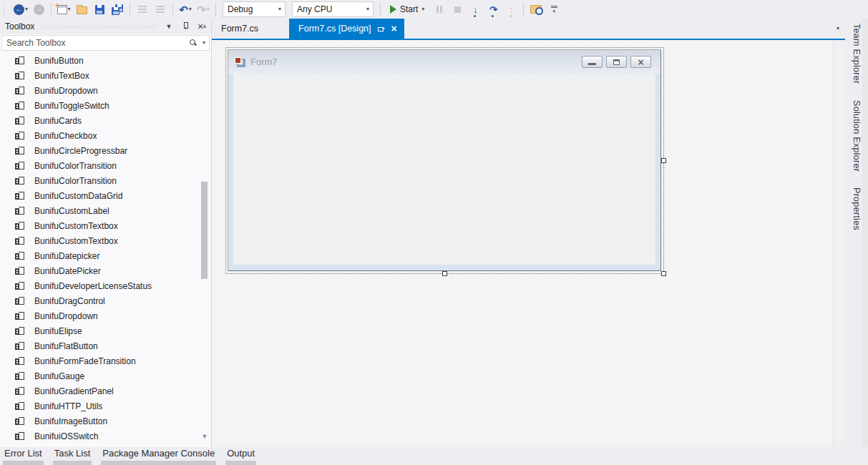 The height and width of the screenshot is (465, 868). Describe the element at coordinates (105, 361) in the screenshot. I see `toolbox-item: BunifuFormFadeTransition` at that location.